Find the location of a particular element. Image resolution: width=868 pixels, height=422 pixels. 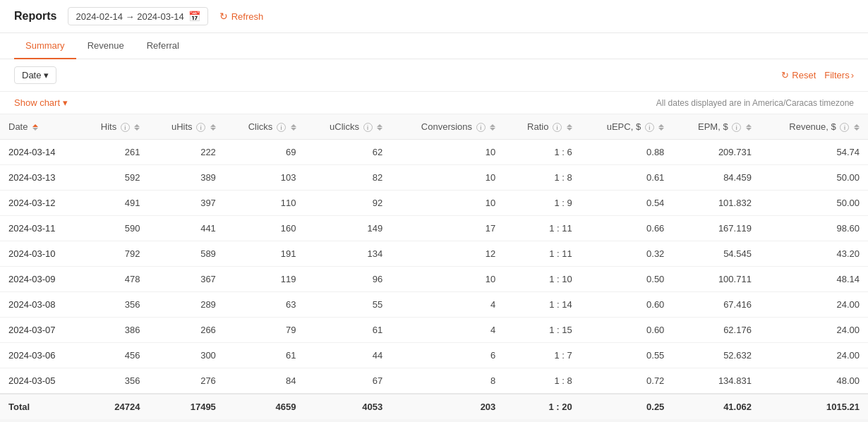

col-header-uclicks: uClicks i is located at coordinates (349, 127).